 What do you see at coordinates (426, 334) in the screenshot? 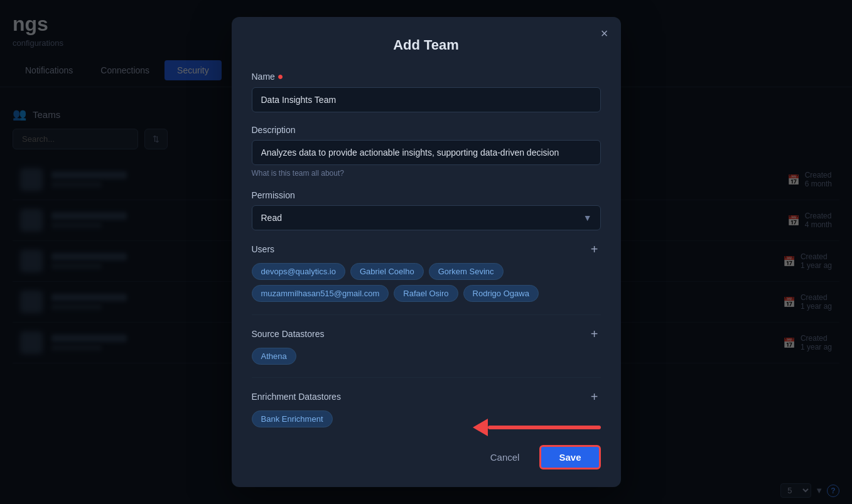
I see `source-datastores-header: Source Datastores +` at bounding box center [426, 334].